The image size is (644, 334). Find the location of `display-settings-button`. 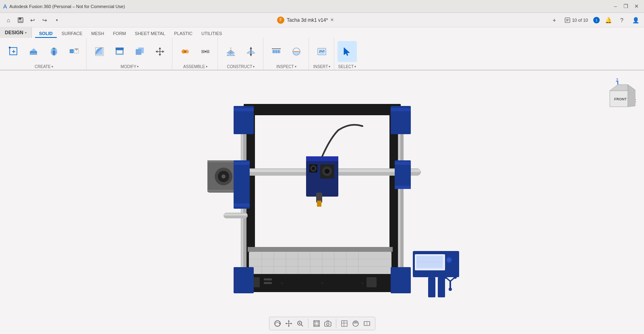

display-settings-button is located at coordinates (356, 324).